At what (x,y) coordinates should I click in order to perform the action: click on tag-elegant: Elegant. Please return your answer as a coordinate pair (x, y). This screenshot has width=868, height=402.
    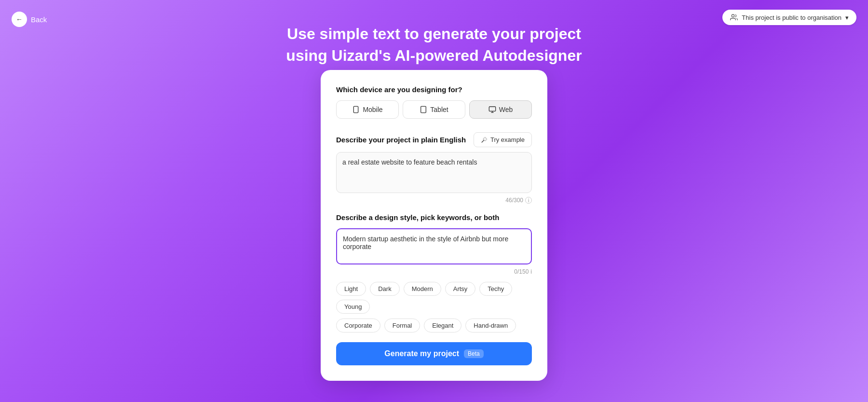
    Looking at the image, I should click on (443, 325).